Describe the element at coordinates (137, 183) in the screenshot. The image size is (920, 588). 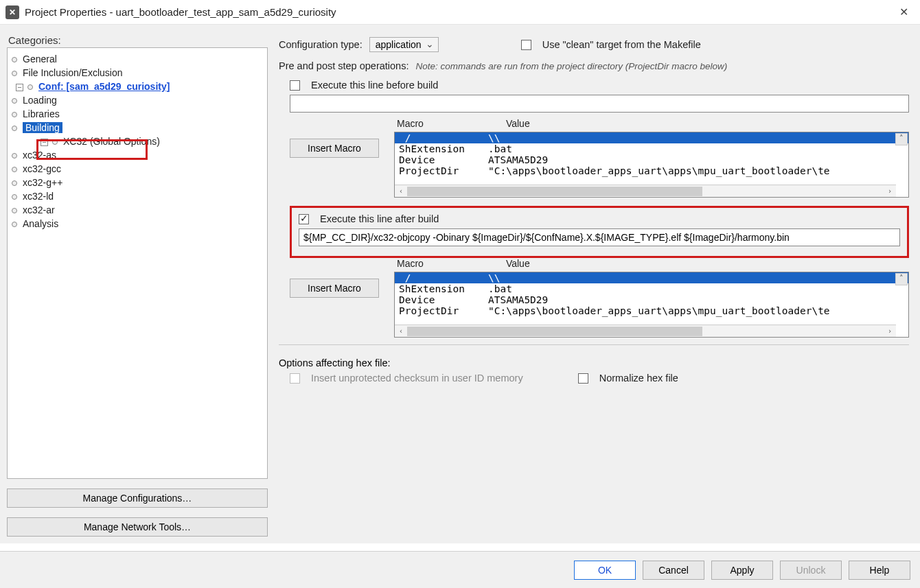
I see `tree-item-xc32-gpp: xc32-g++` at that location.